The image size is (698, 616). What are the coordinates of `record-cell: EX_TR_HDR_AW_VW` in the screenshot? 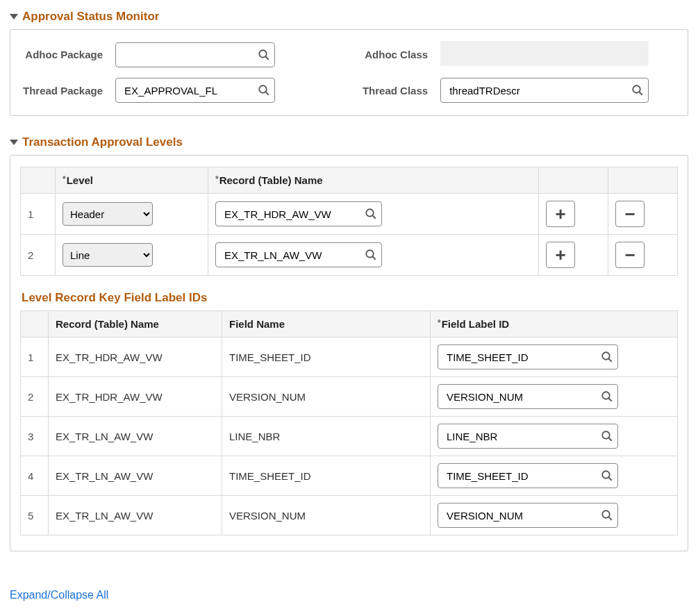 It's located at (135, 357).